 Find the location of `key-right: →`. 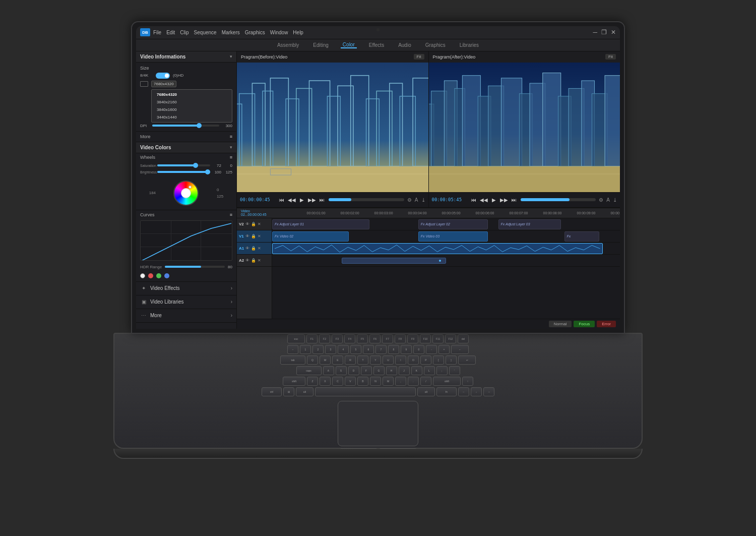

key-right: → is located at coordinates (489, 392).